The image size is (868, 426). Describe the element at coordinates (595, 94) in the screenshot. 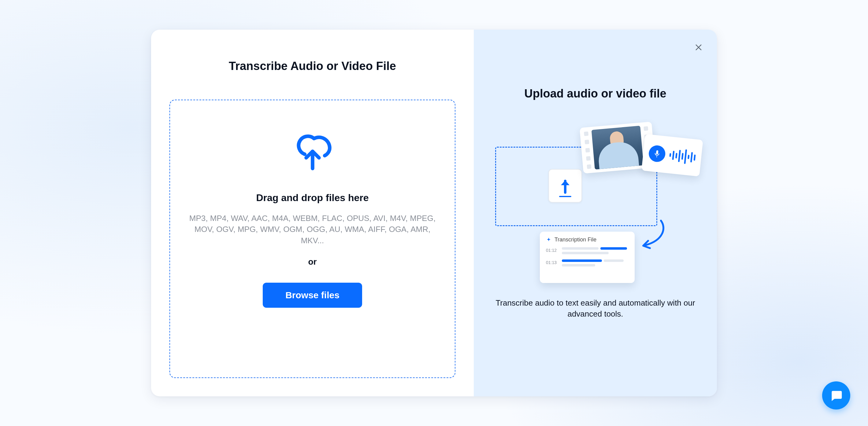

I see `right-panel-title: Upload audio or video file` at that location.